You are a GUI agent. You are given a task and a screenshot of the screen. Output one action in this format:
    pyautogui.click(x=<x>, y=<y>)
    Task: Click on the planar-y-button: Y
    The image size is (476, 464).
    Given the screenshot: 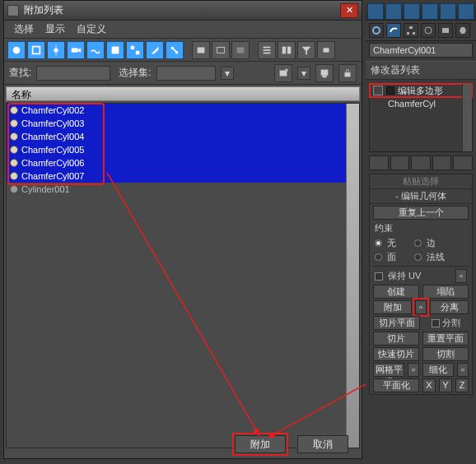 What is the action you would take?
    pyautogui.click(x=446, y=385)
    